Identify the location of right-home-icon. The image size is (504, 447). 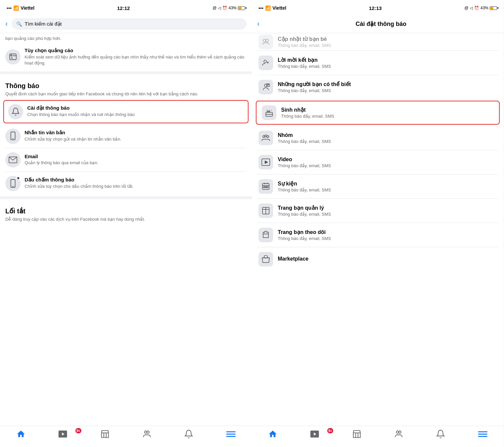
(273, 435).